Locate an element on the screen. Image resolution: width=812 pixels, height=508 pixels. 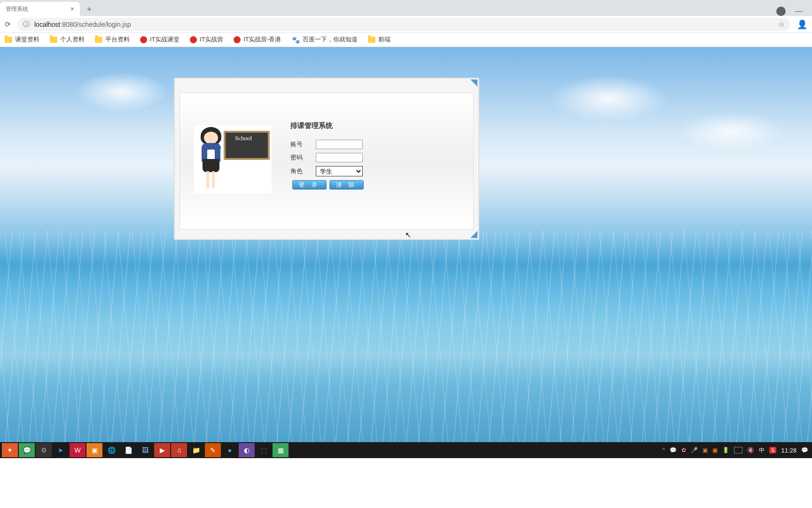
taskbar-app-icon: ▣ is located at coordinates (94, 450).